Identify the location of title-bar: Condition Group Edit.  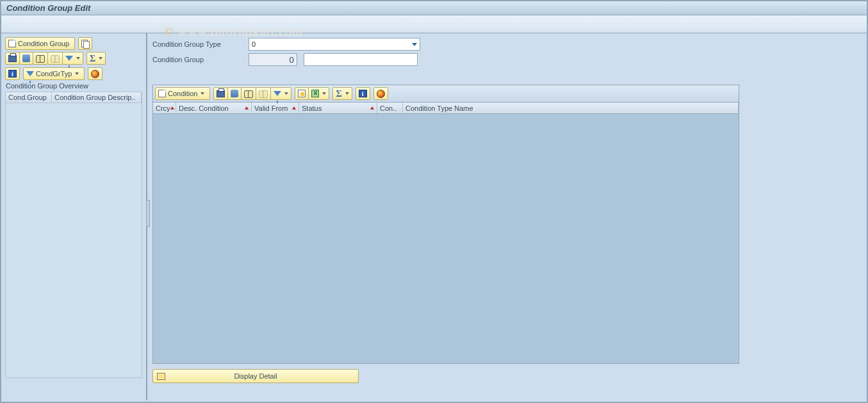
(434, 8).